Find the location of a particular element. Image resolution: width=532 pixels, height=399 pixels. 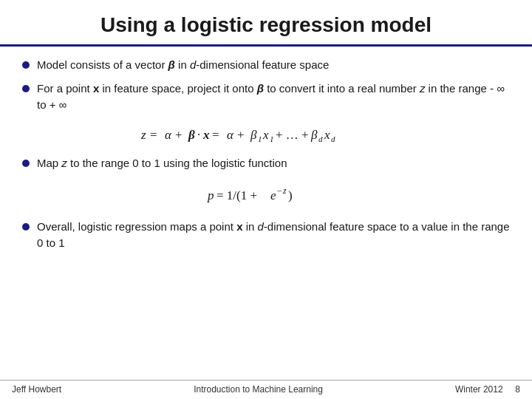

formula-z-svg: z = α + β · x = α + β 1 x 1 + … + β d x … is located at coordinates (274, 134).